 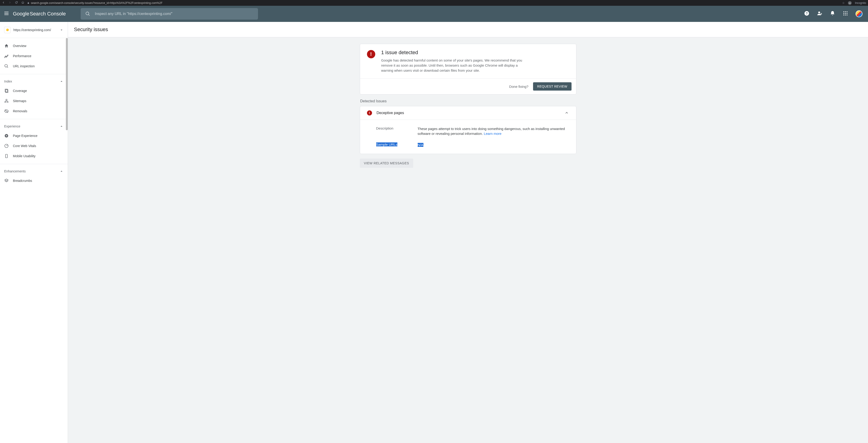 I want to click on back-icon, so click(x=3, y=3).